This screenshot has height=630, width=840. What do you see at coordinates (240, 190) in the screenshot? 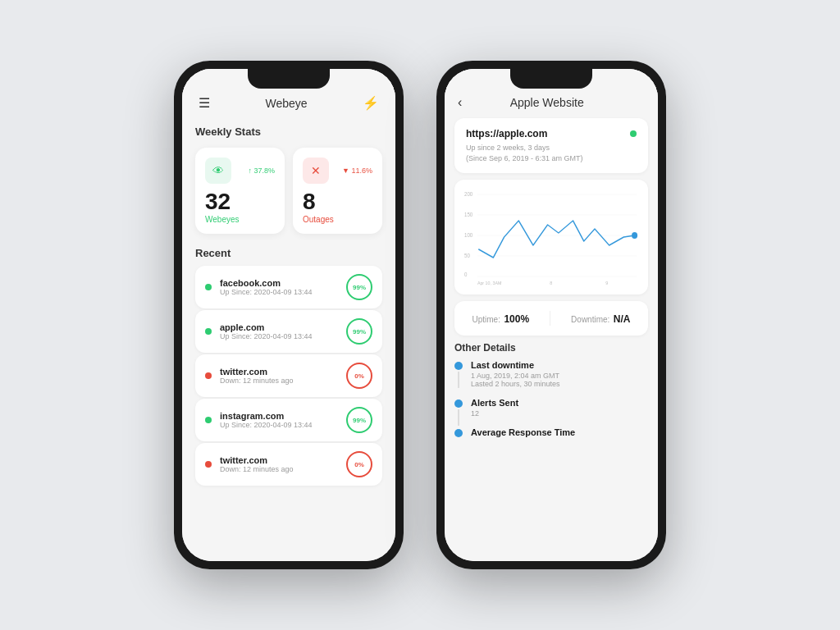
I see `webeyes-card: 👁 ↑ 37.8% 32 Webeyes` at bounding box center [240, 190].